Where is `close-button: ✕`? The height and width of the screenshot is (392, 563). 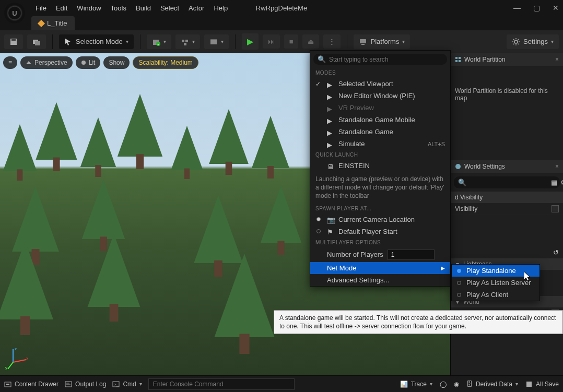
close-button: ✕ is located at coordinates (556, 8).